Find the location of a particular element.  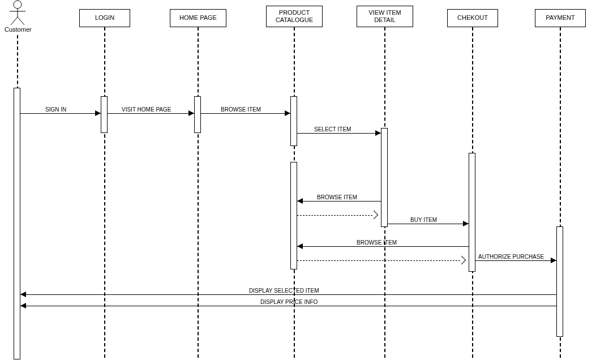

activation-login is located at coordinates (104, 114).